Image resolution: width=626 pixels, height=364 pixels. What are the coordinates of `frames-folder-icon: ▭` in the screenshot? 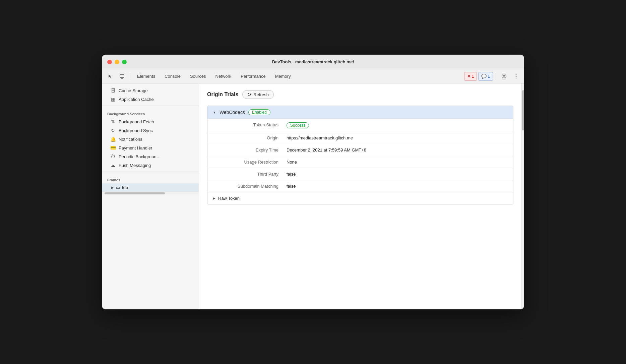 It's located at (118, 188).